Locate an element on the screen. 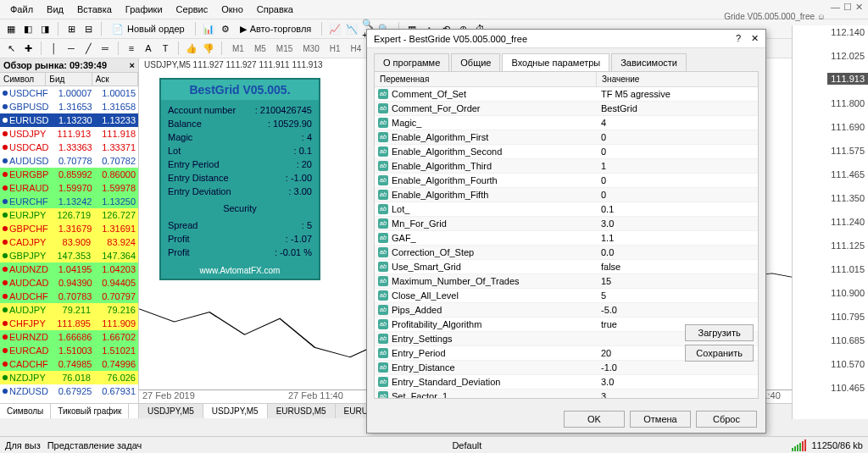 This screenshot has width=868, height=453. symbol-row: USDCAD1.333631.33371 is located at coordinates (70, 147).